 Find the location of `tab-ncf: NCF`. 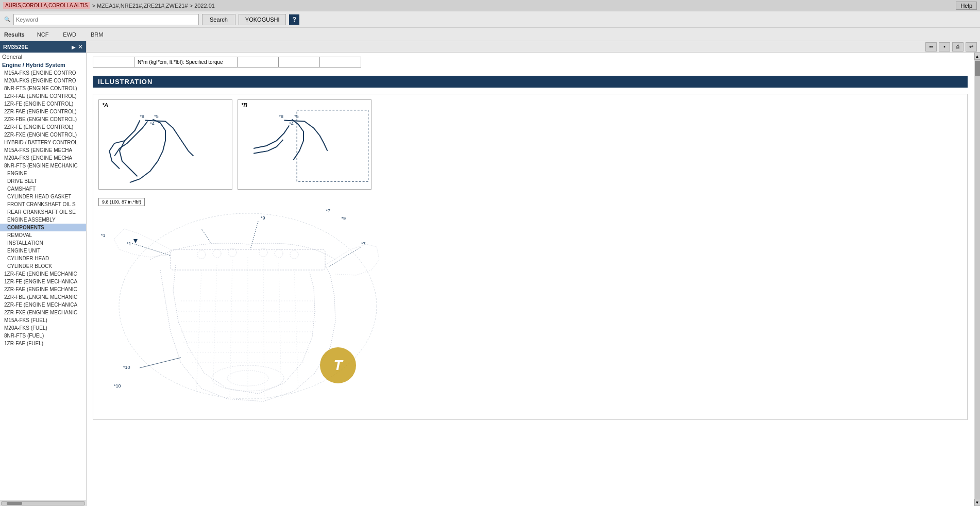

tab-ncf: NCF is located at coordinates (43, 35).